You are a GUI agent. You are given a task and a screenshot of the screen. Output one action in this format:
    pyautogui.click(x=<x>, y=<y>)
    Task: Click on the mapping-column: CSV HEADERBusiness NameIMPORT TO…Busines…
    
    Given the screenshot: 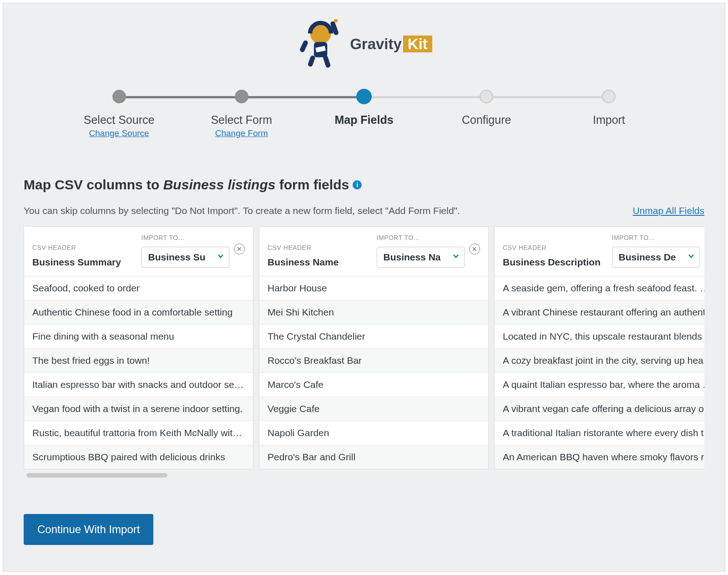 What is the action you would take?
    pyautogui.click(x=374, y=348)
    